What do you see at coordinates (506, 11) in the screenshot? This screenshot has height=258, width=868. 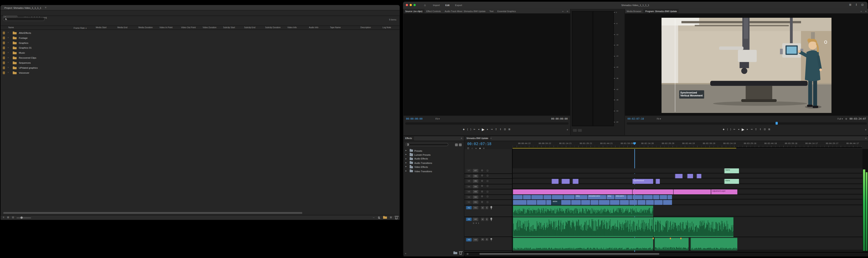 I see `tab-essential-graphics: Essential Graphics` at bounding box center [506, 11].